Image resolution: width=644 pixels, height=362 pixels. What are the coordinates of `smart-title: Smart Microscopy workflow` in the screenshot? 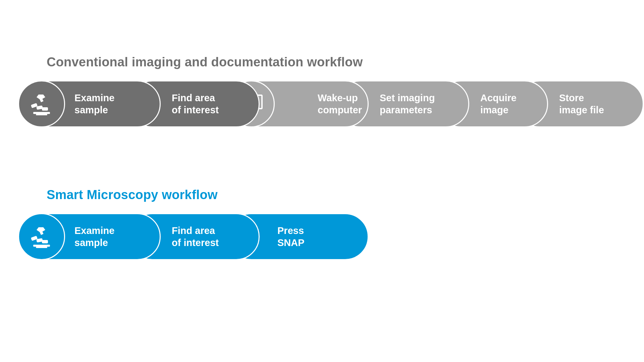 It's located at (132, 195).